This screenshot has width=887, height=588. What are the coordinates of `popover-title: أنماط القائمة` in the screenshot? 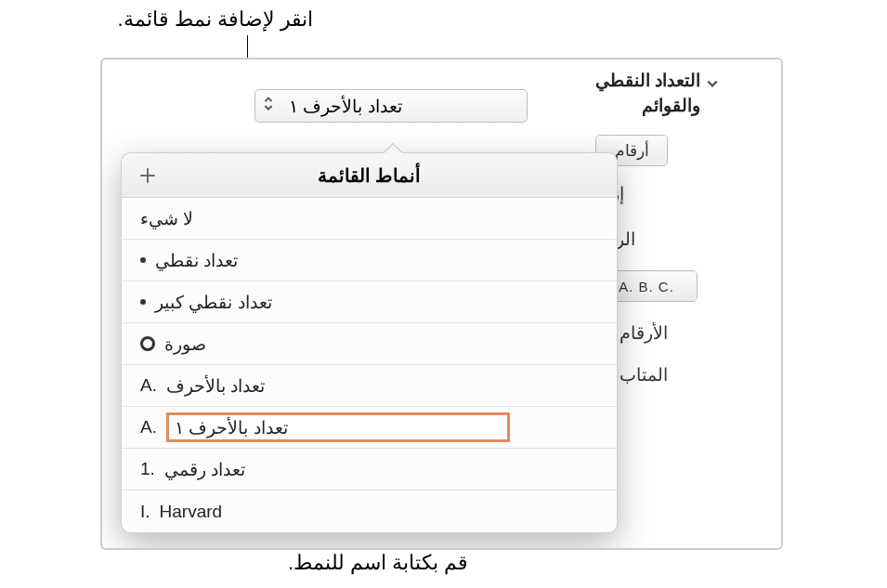 It's located at (370, 176).